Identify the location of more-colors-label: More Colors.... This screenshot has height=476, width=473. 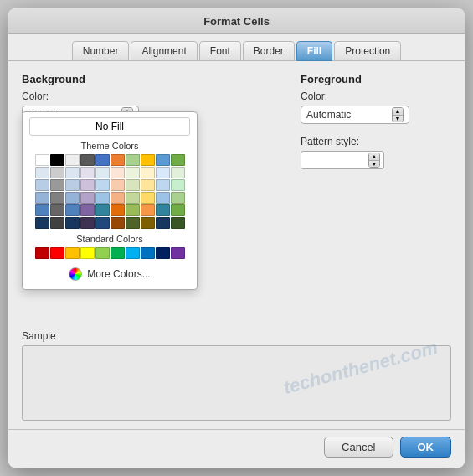
(119, 274).